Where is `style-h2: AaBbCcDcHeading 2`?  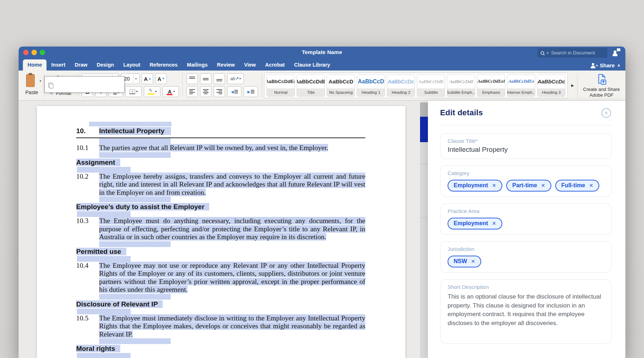
style-h2: AaBbCcDcHeading 2 is located at coordinates (401, 86).